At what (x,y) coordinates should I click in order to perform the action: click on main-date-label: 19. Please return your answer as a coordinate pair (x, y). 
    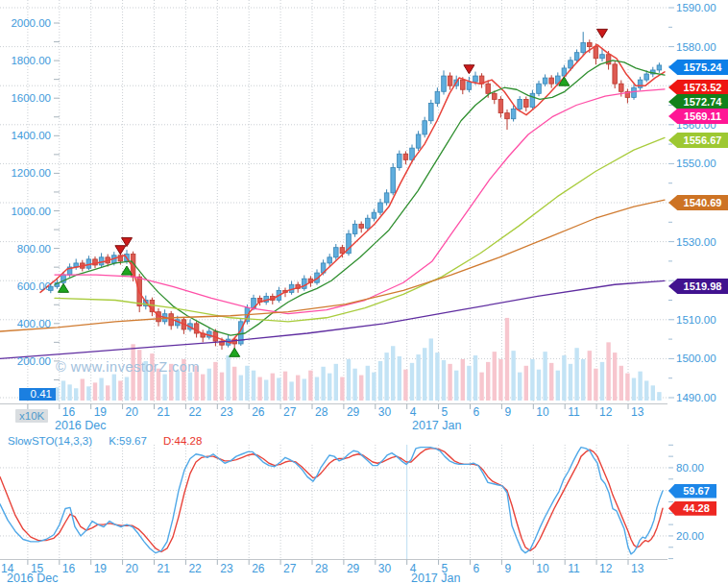
    Looking at the image, I should click on (101, 412).